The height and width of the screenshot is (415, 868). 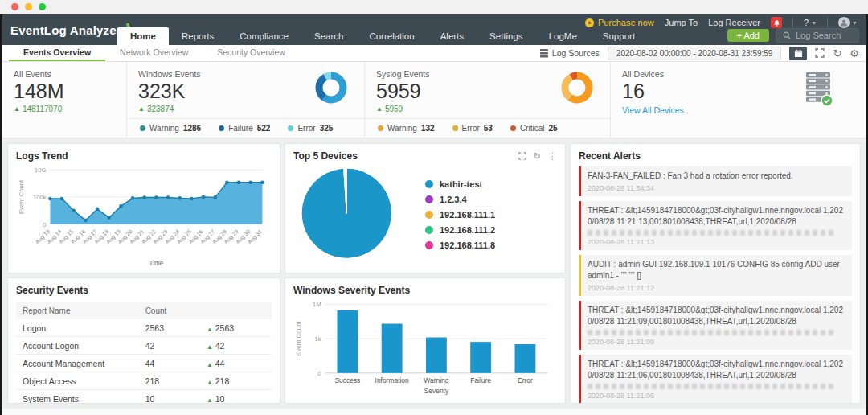 What do you see at coordinates (717, 188) in the screenshot?
I see `alert-timestamp: 2020-08-28 11:54:34` at bounding box center [717, 188].